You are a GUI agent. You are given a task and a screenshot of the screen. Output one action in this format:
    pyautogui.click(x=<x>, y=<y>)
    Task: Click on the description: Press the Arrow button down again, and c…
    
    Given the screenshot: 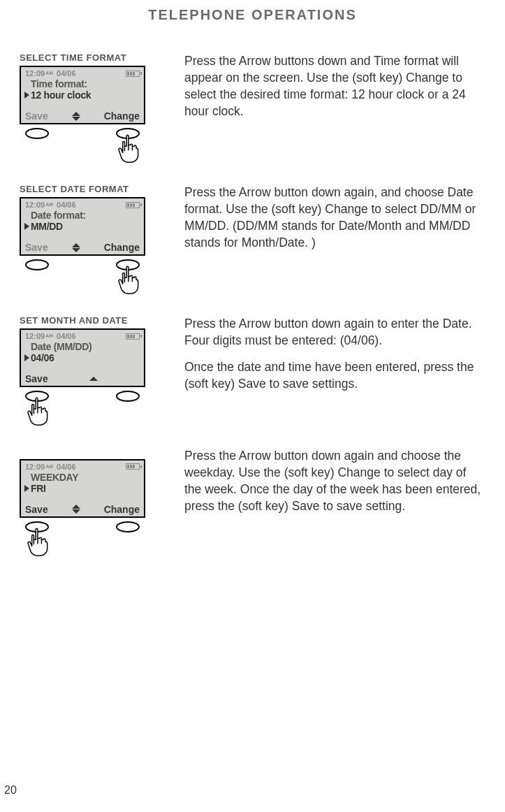 What is the action you would take?
    pyautogui.click(x=335, y=222)
    